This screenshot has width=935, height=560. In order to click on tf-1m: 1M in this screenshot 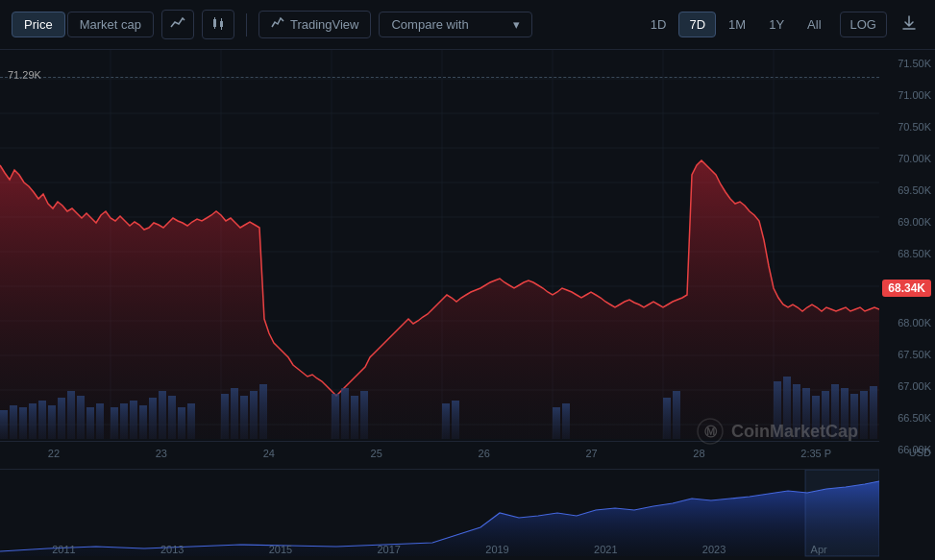, I will do `click(737, 25)`.